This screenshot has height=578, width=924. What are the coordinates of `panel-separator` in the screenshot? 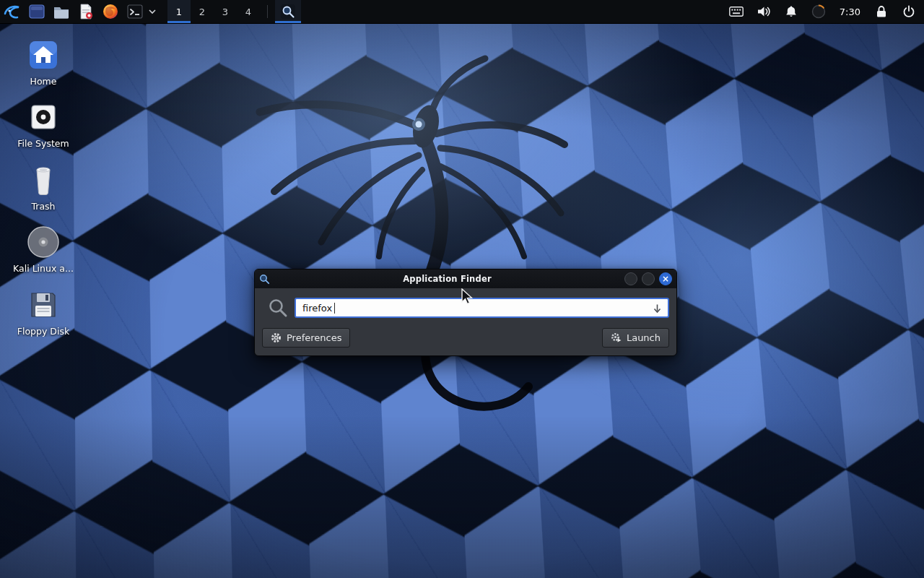 It's located at (267, 12).